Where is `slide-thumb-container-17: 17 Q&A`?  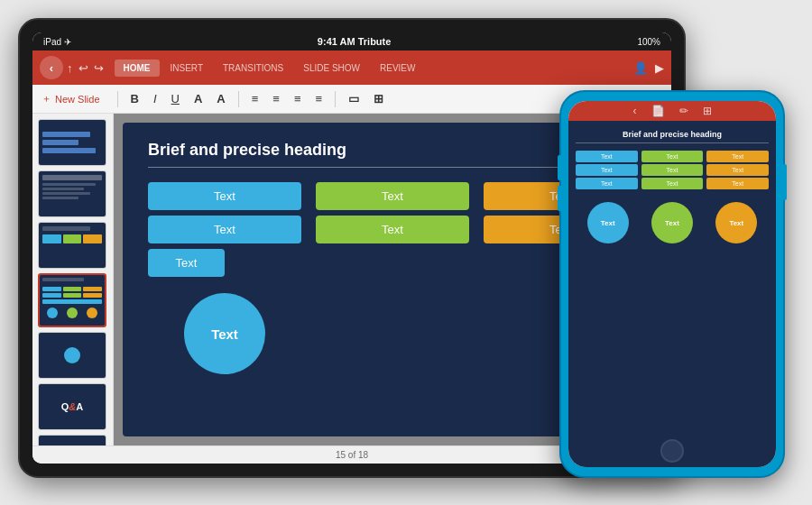 slide-thumb-container-17: 17 Q&A is located at coordinates (72, 407).